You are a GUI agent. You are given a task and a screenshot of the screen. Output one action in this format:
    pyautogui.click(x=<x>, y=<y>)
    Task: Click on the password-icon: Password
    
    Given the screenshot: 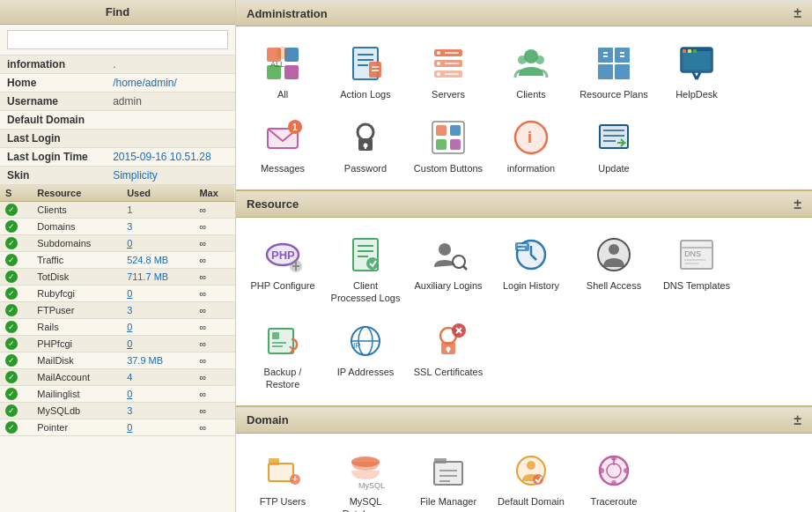 What is the action you would take?
    pyautogui.click(x=365, y=145)
    